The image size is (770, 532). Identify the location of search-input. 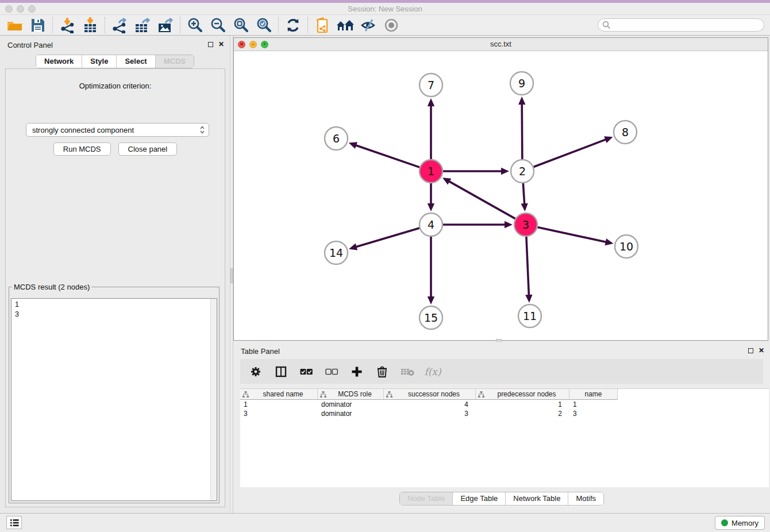
(687, 25).